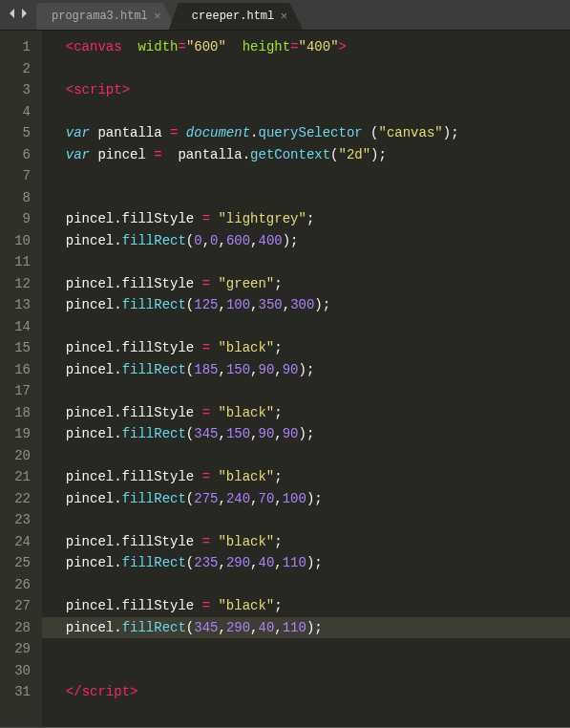 This screenshot has width=570, height=728. Describe the element at coordinates (309, 241) in the screenshot. I see `code-line: pincel.fillRect(0,0,600,400);` at that location.